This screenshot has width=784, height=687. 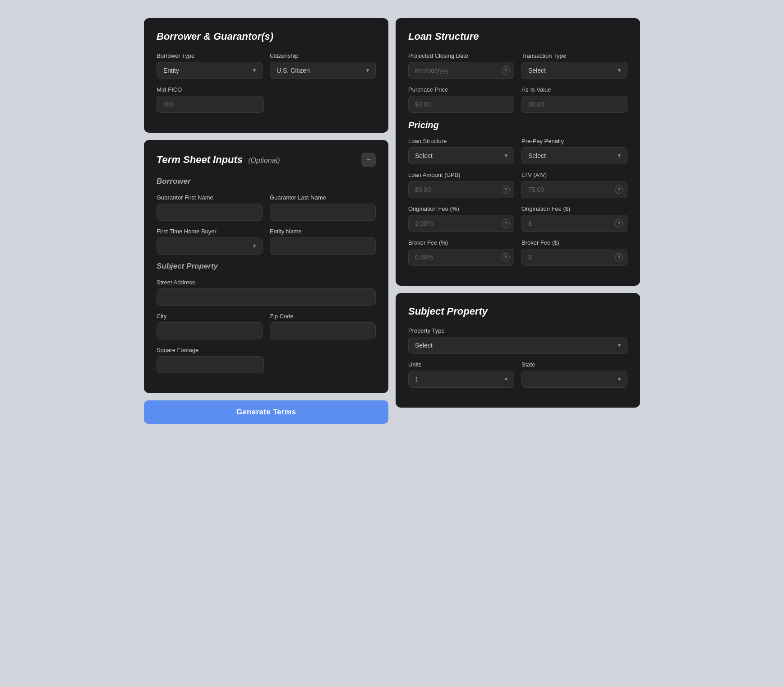 What do you see at coordinates (619, 223) in the screenshot?
I see `origination-fee-dollar-help-icon: ?` at bounding box center [619, 223].